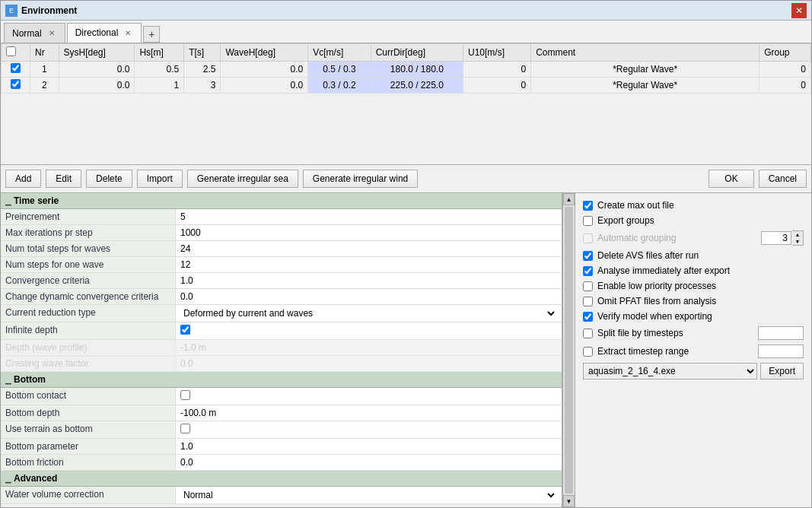 This screenshot has height=508, width=812. What do you see at coordinates (498, 70) in the screenshot?
I see `row1-u10: 0` at bounding box center [498, 70].